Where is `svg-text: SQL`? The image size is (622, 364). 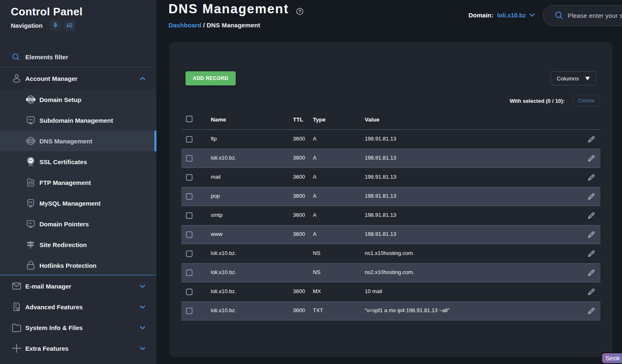 svg-text: SQL is located at coordinates (31, 202).